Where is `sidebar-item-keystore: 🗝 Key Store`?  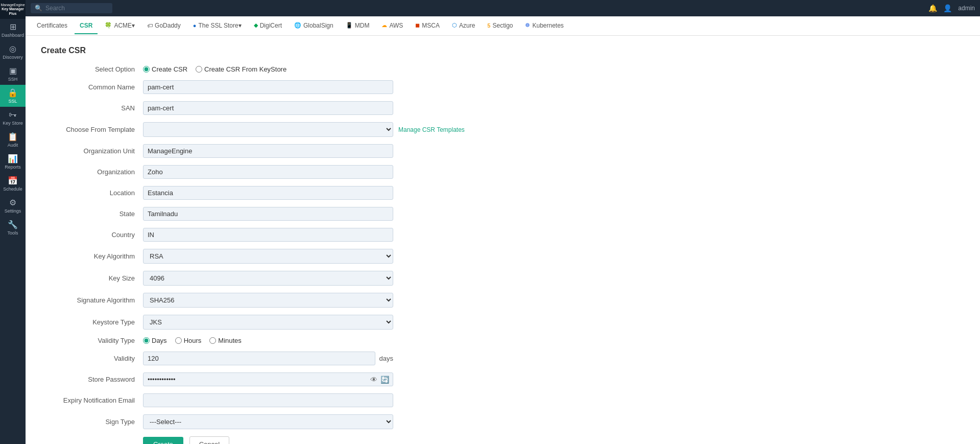 sidebar-item-keystore: 🗝 Key Store is located at coordinates (13, 118).